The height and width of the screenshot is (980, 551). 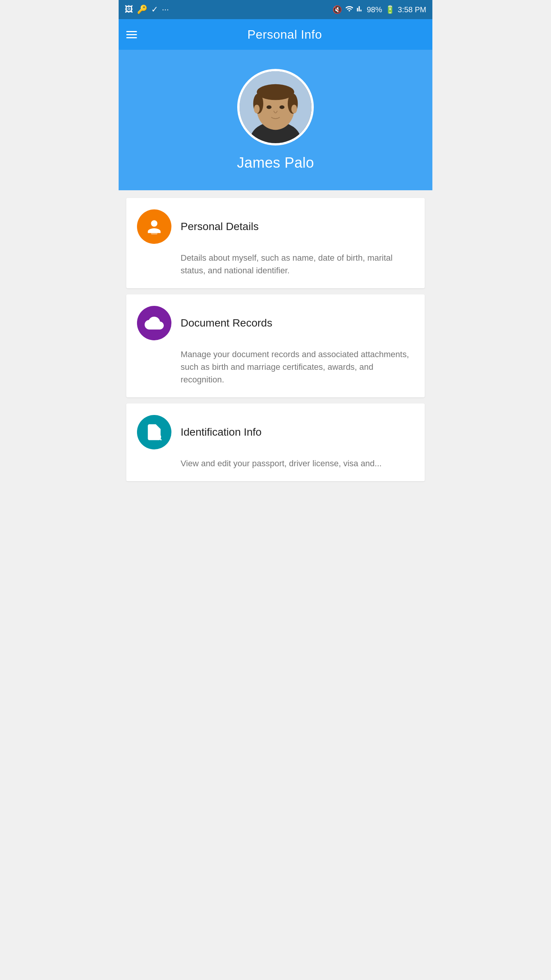 What do you see at coordinates (154, 323) in the screenshot?
I see `document-records-icon` at bounding box center [154, 323].